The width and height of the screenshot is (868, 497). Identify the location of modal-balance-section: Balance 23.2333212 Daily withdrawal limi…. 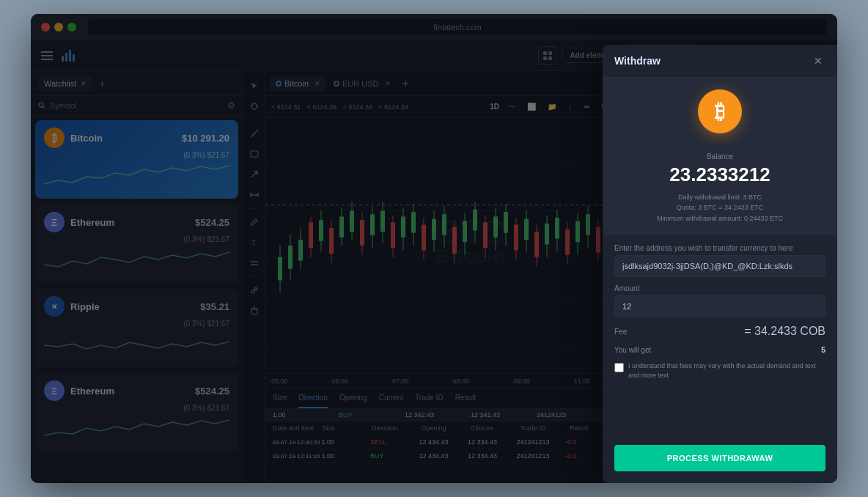
(720, 191).